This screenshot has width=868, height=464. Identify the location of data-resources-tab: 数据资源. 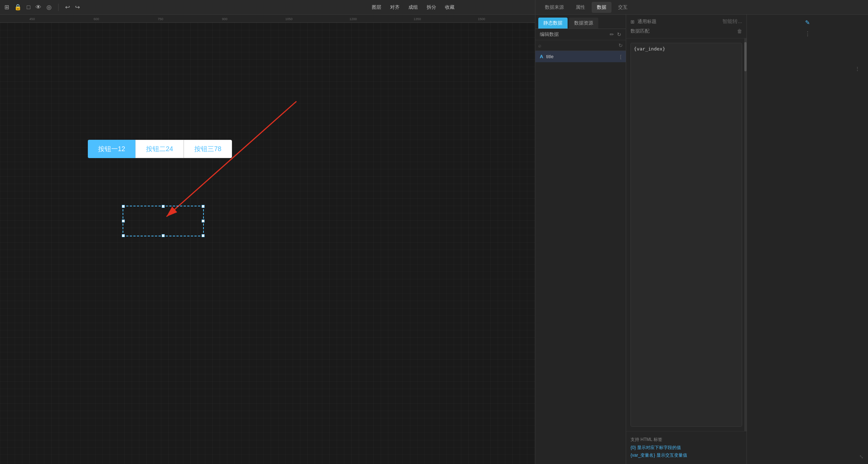
(584, 23).